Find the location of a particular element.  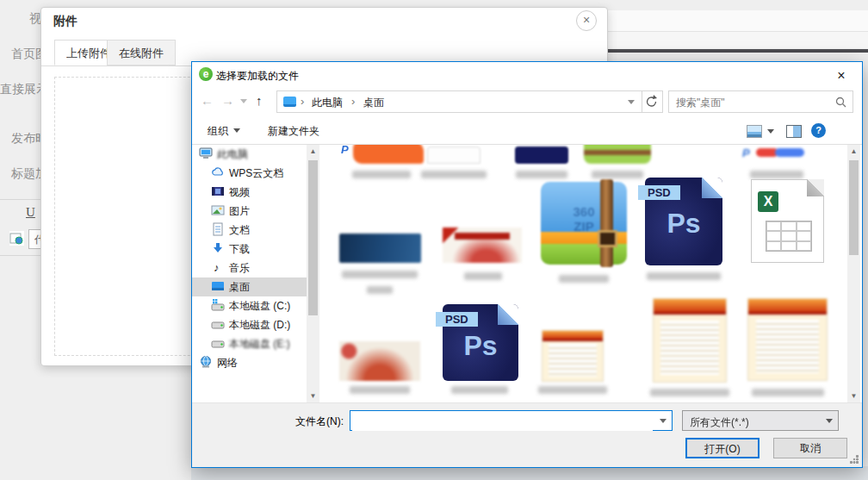

sidebar-item-6: ♪音乐 is located at coordinates (250, 268).